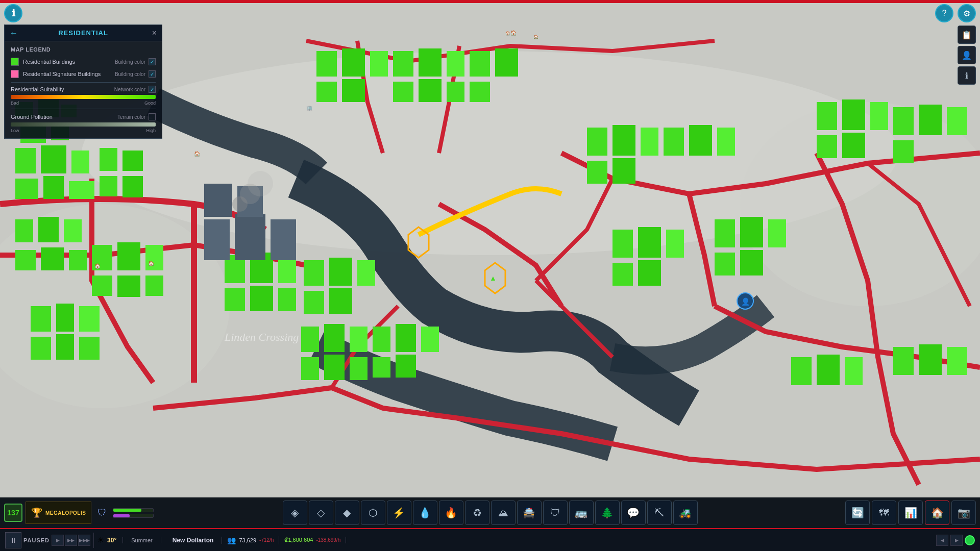  What do you see at coordinates (152, 74) in the screenshot?
I see `signature-buildings-checkbox: ✓` at bounding box center [152, 74].